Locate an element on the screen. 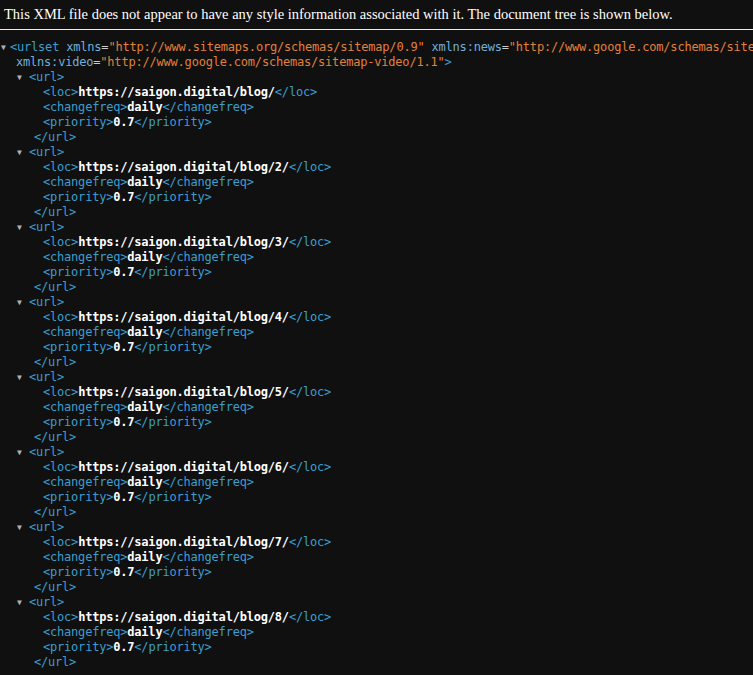  url-entry: ▼<url><loc>https://saigon.digital/blog/3… is located at coordinates (376, 258).